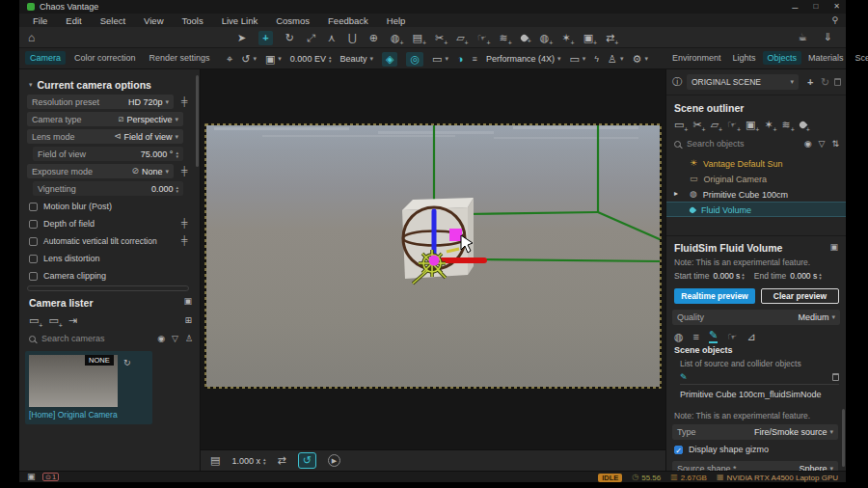 The height and width of the screenshot is (488, 868). I want to click on realtime-preview-button: Realtime preview, so click(715, 296).